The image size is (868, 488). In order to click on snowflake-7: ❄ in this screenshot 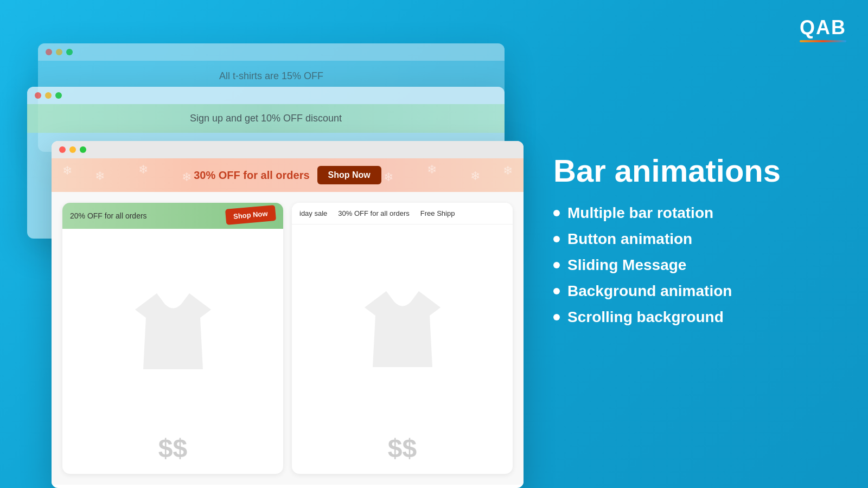, I will do `click(432, 170)`.